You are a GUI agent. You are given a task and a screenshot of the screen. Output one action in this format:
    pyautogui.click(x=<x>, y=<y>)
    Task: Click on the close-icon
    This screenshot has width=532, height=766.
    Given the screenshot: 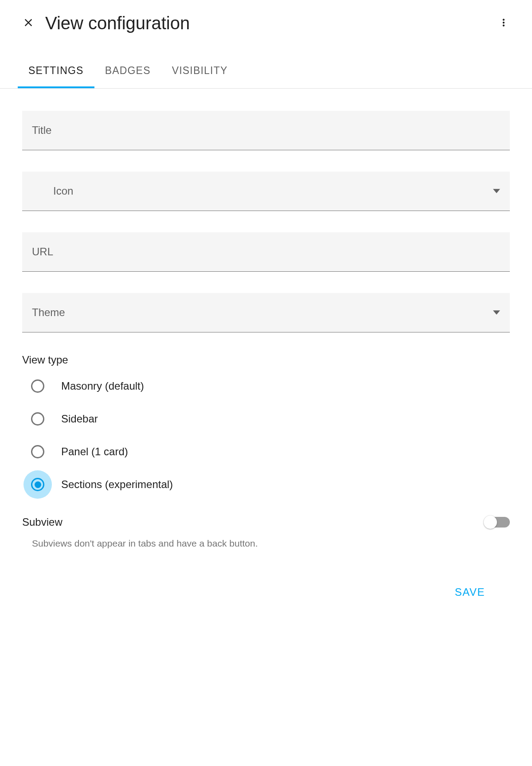 What is the action you would take?
    pyautogui.click(x=28, y=23)
    